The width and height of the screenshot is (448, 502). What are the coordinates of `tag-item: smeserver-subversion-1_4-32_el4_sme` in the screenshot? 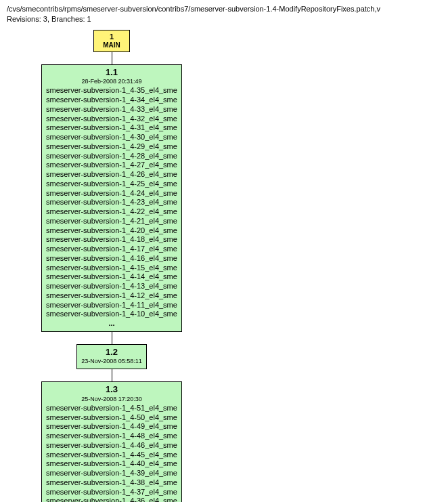 It's located at (112, 119).